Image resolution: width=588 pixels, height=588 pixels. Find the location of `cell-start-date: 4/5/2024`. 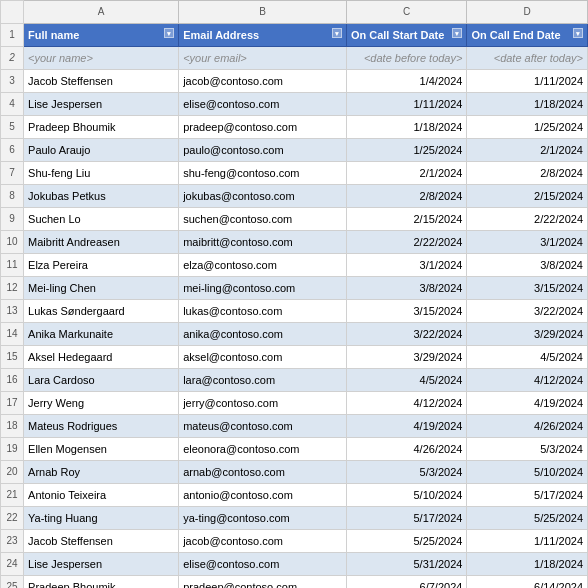

cell-start-date: 4/5/2024 is located at coordinates (406, 380).